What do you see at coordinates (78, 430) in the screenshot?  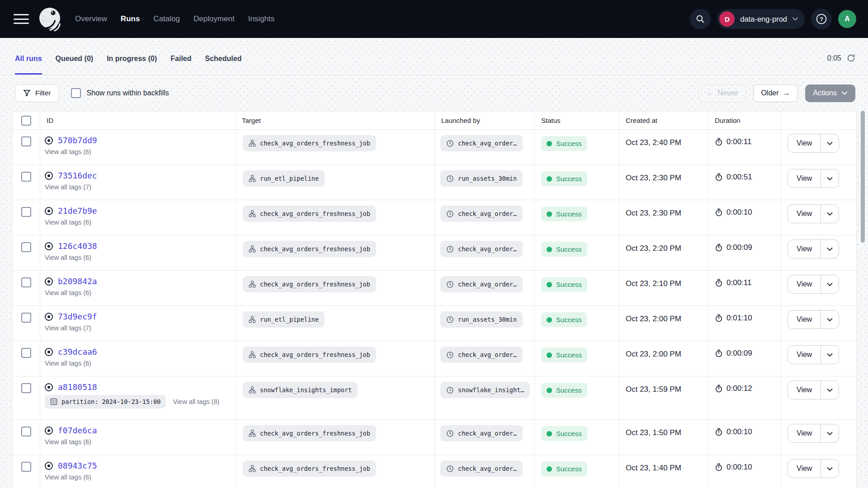 I see `run-id-link: f07de6ca` at bounding box center [78, 430].